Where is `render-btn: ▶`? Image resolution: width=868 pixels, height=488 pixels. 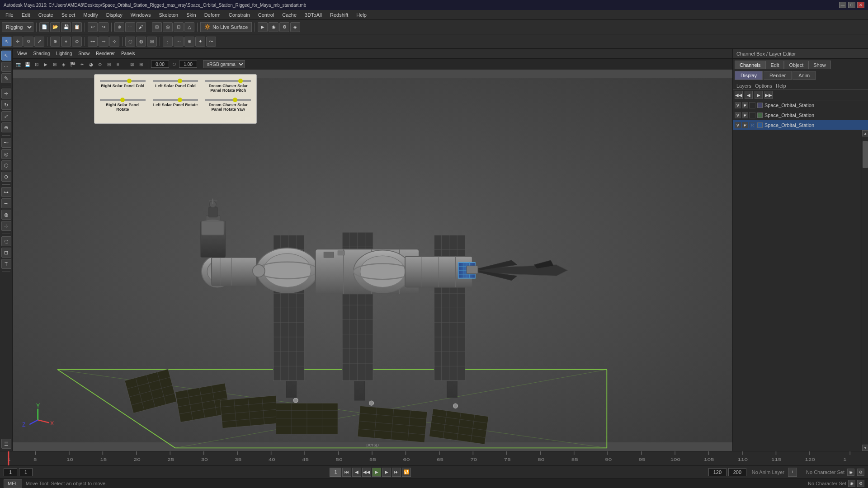 render-btn: ▶ is located at coordinates (263, 27).